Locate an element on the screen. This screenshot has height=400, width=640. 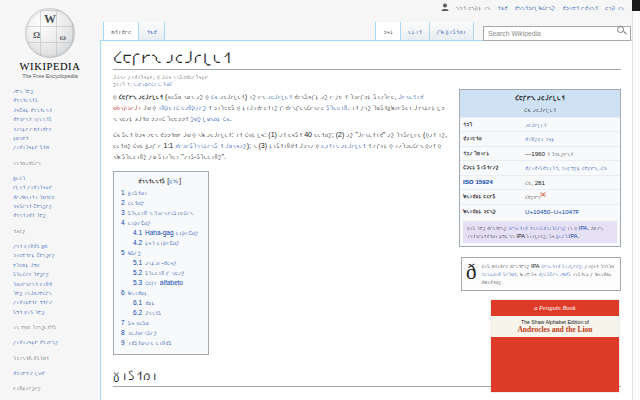
toc-item: 6.2𐑓𐑪𐑯𐑑𐑕 is located at coordinates (166, 313).